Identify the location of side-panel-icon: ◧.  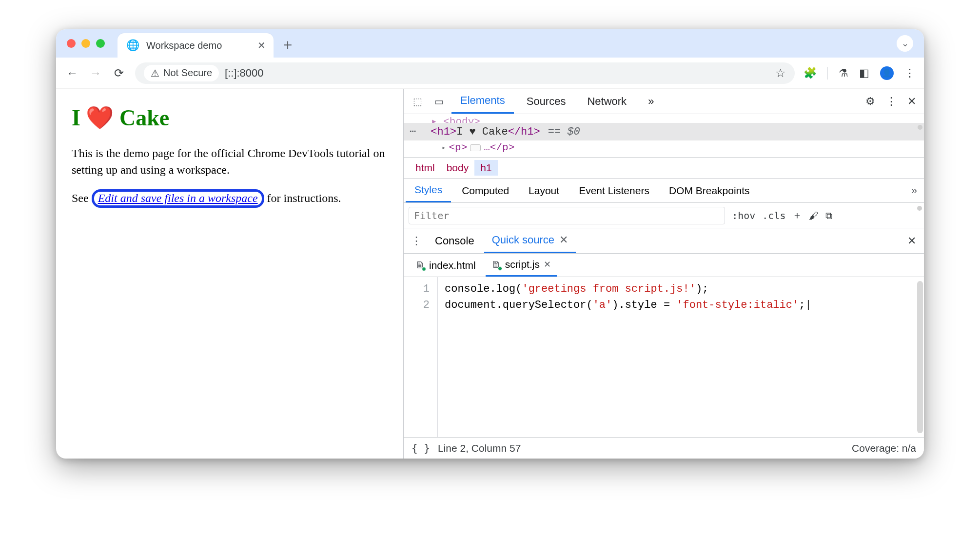
(864, 73).